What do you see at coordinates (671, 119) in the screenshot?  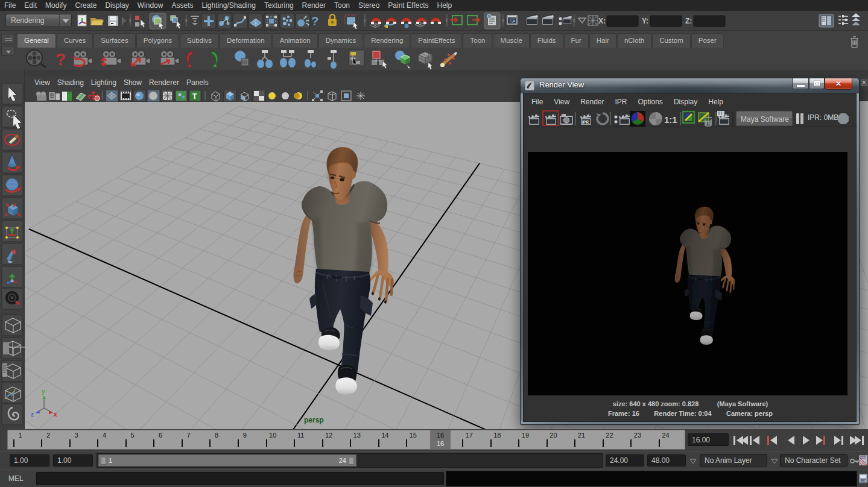 I see `svg-text: 1:1` at bounding box center [671, 119].